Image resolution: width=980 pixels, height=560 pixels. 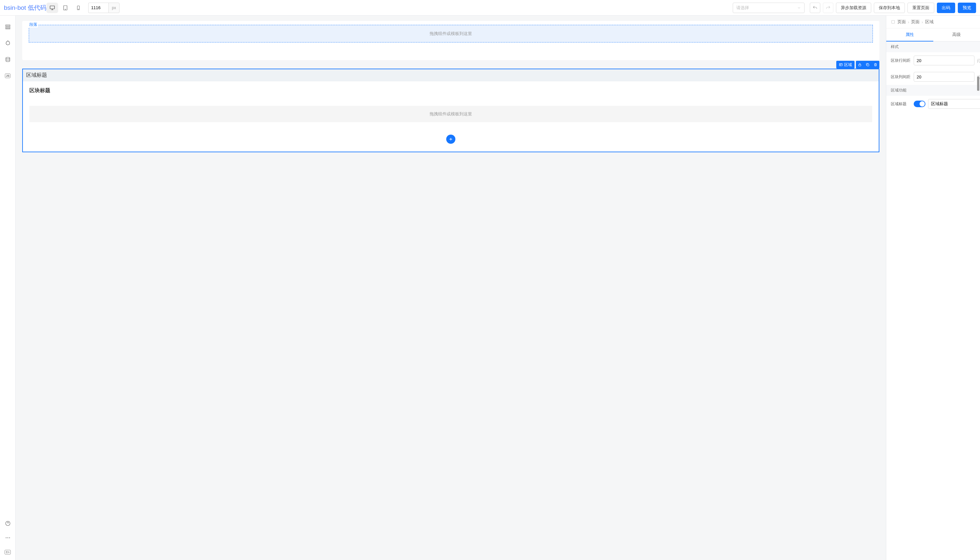 I want to click on desktop-icon, so click(x=52, y=8).